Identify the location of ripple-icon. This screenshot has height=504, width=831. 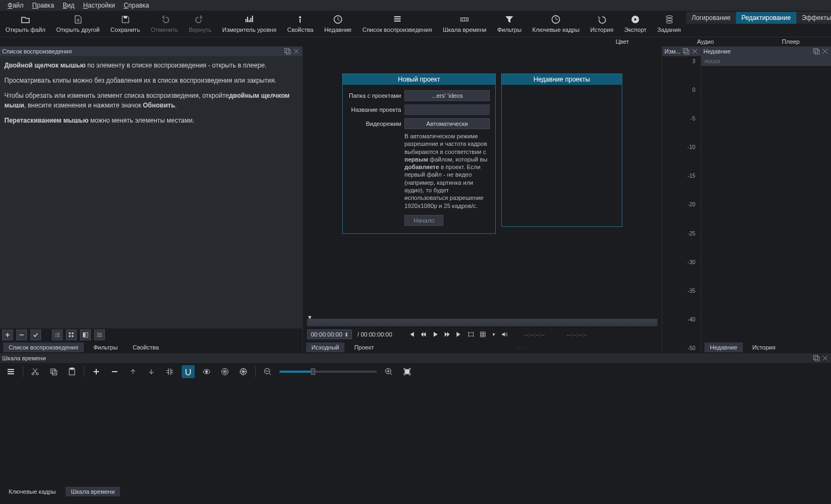
(225, 372).